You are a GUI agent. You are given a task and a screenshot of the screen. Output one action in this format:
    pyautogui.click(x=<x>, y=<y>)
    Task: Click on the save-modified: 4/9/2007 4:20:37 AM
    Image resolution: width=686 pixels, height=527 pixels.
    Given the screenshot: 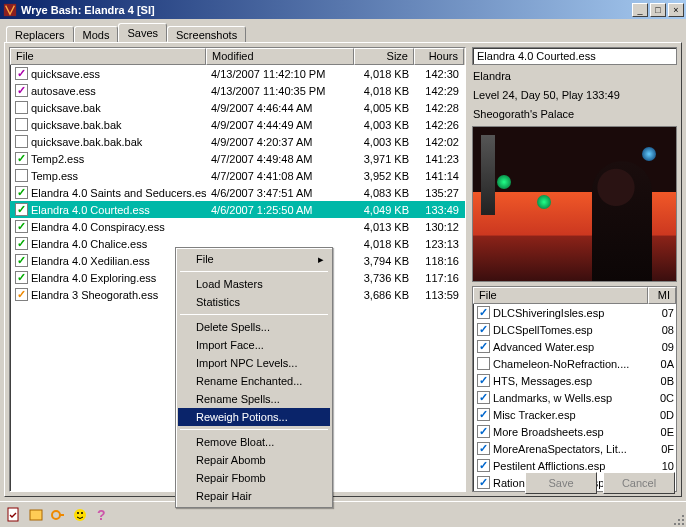 What is the action you would take?
    pyautogui.click(x=280, y=142)
    